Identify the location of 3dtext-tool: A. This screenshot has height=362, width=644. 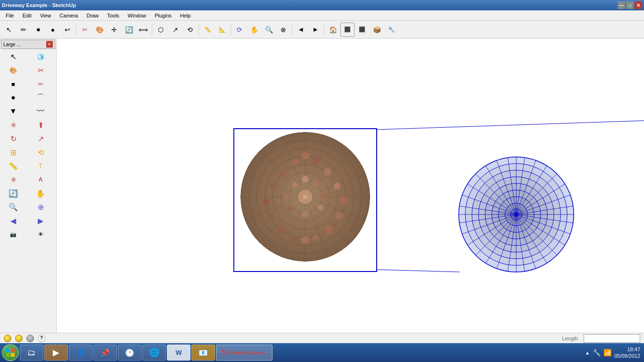
(41, 180).